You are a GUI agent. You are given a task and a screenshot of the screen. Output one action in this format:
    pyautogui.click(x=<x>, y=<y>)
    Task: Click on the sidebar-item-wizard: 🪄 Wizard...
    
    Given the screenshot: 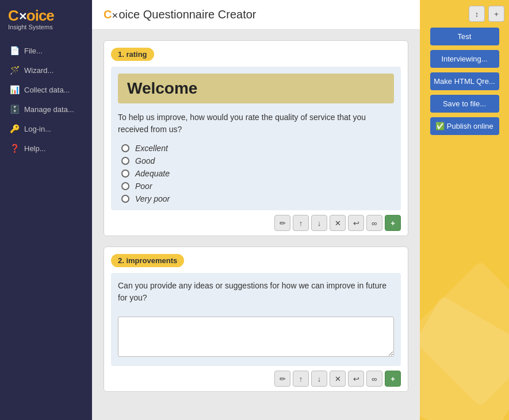 What is the action you would take?
    pyautogui.click(x=46, y=70)
    